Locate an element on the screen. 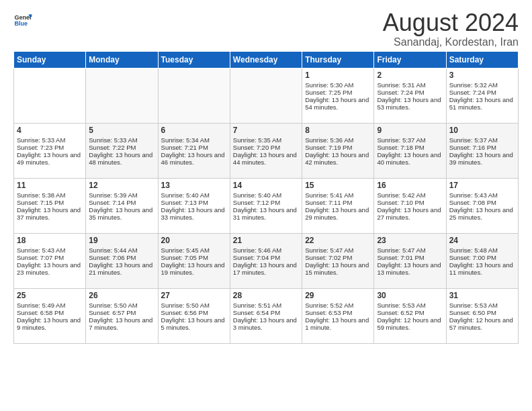  day-number: 20 is located at coordinates (194, 240).